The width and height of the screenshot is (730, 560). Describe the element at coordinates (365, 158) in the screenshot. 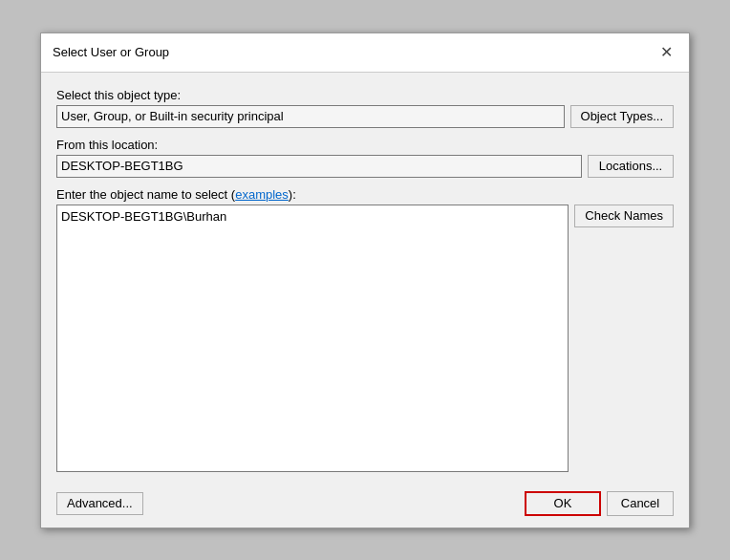

I see `location-group: From this location: Locations...` at that location.